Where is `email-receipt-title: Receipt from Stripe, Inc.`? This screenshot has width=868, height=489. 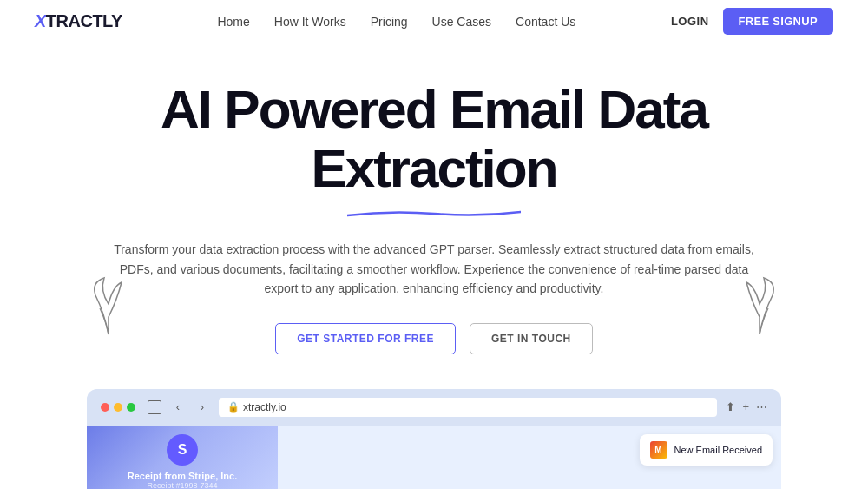 email-receipt-title: Receipt from Stripe, Inc. is located at coordinates (182, 476).